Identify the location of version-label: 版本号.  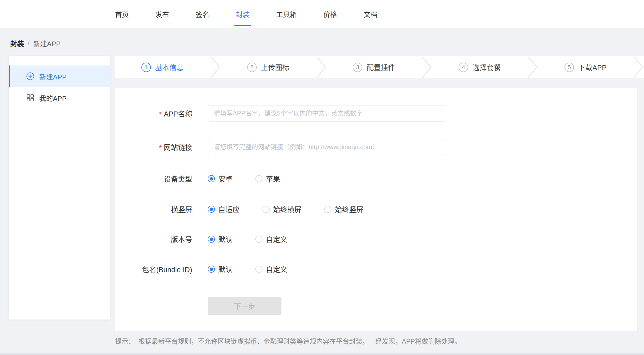
(154, 239).